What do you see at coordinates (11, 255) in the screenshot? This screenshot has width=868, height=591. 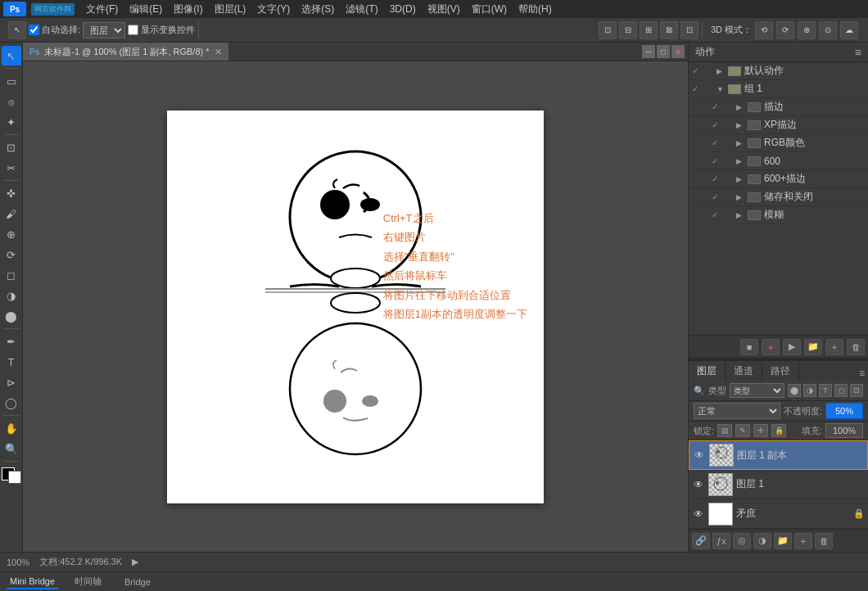 I see `tool-history: ⟳` at bounding box center [11, 255].